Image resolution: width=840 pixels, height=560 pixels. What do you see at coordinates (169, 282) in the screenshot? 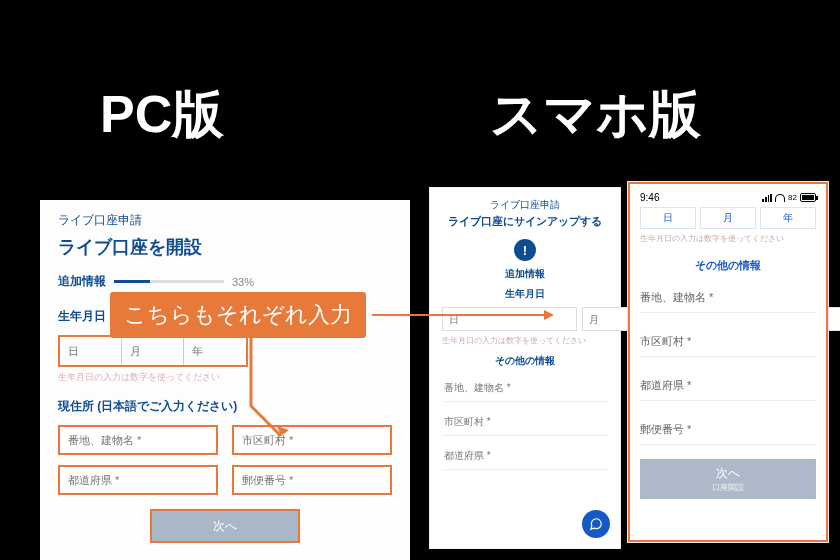
I see `progress-bar` at bounding box center [169, 282].